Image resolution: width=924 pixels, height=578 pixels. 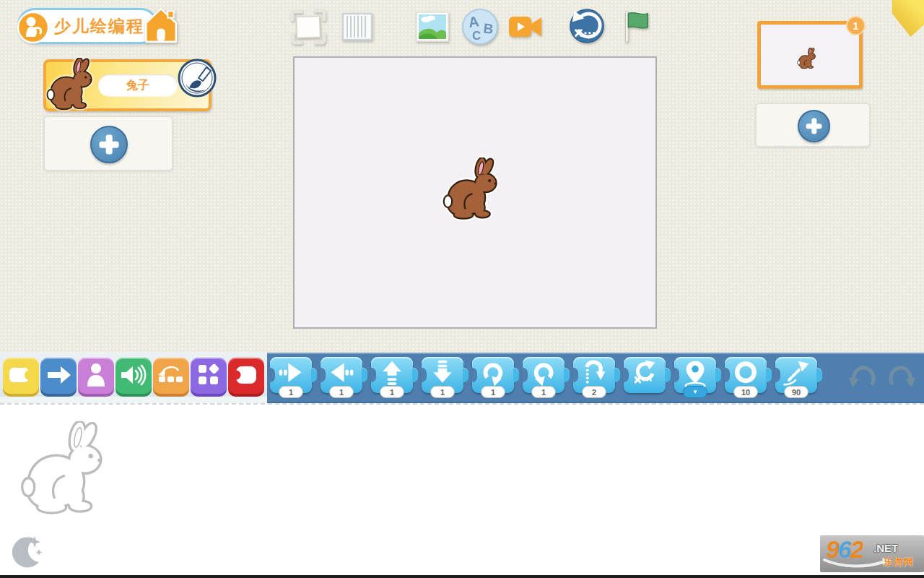 I want to click on hop-icon, so click(x=594, y=374).